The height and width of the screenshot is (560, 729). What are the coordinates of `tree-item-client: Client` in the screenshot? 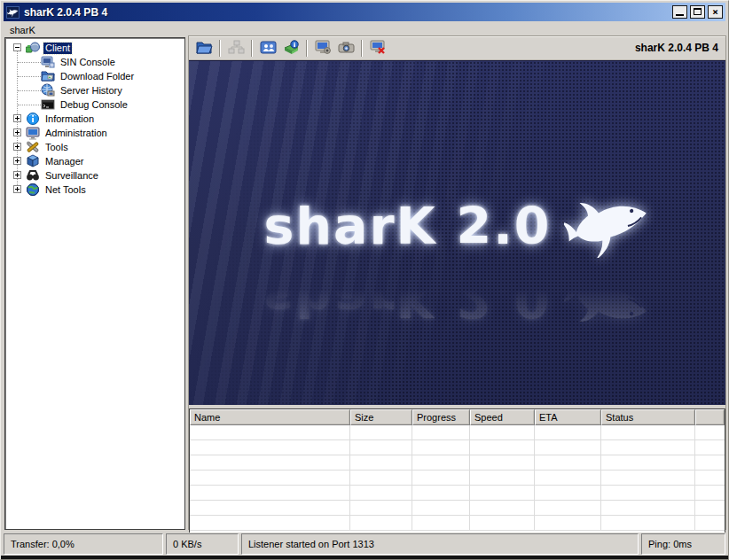 It's located at (95, 48).